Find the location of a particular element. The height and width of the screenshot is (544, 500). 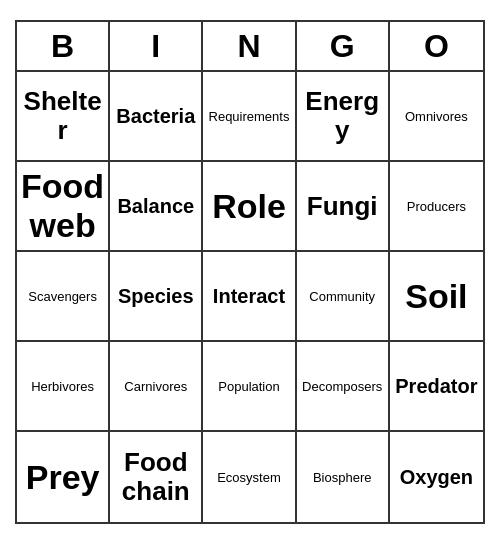

bingo-cell: Scavengers is located at coordinates (64, 297).